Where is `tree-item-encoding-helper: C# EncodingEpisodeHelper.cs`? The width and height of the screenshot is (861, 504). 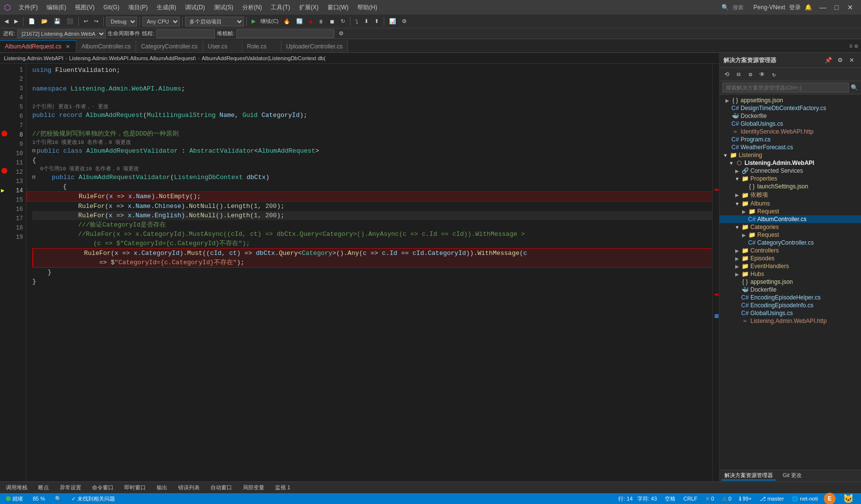
tree-item-encoding-helper: C# EncodingEpisodeHelper.cs is located at coordinates (790, 298).